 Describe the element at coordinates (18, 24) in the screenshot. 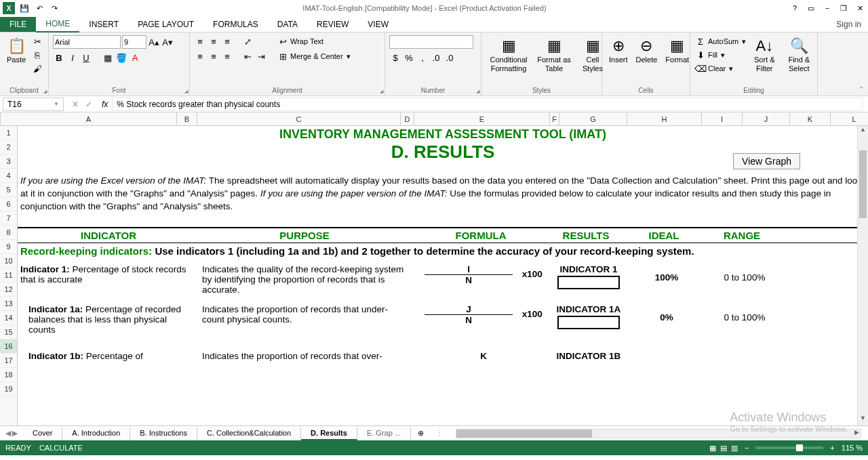

I see `tab-file: FILE` at that location.